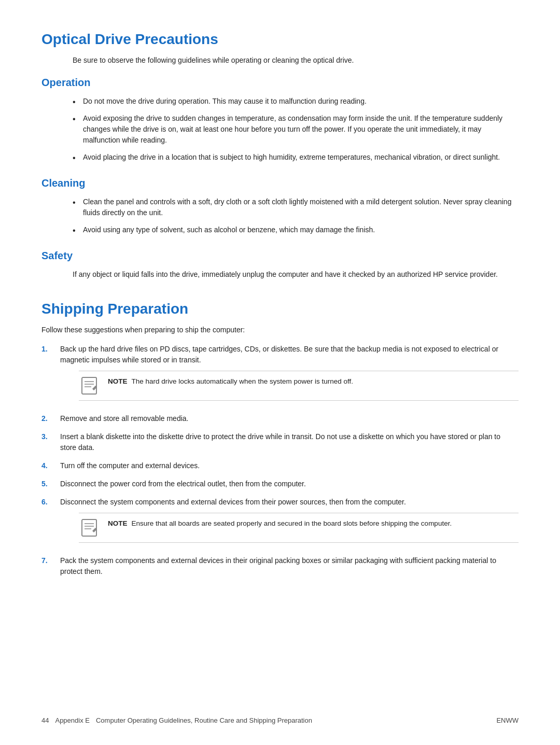 The image size is (560, 745). I want to click on cleaning-list: Clean the panel and controls with a soft…, so click(296, 216).